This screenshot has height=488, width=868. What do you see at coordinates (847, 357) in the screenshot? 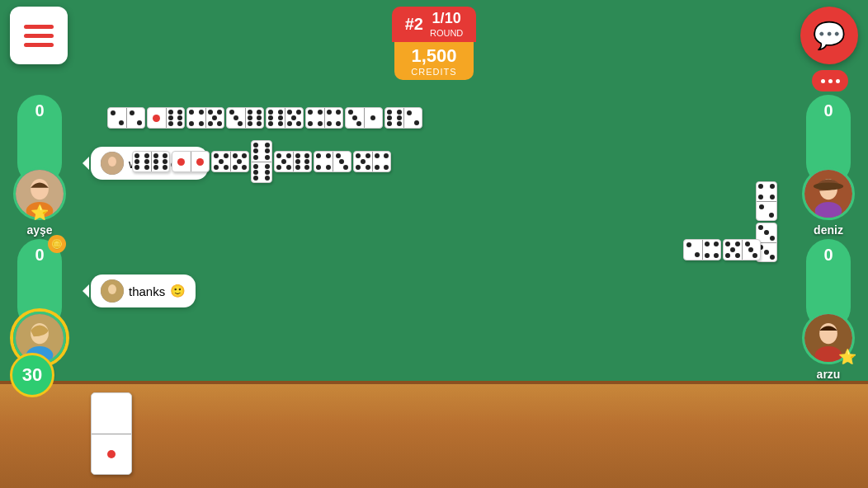
I see `star-arzu: ⭐` at bounding box center [847, 357].